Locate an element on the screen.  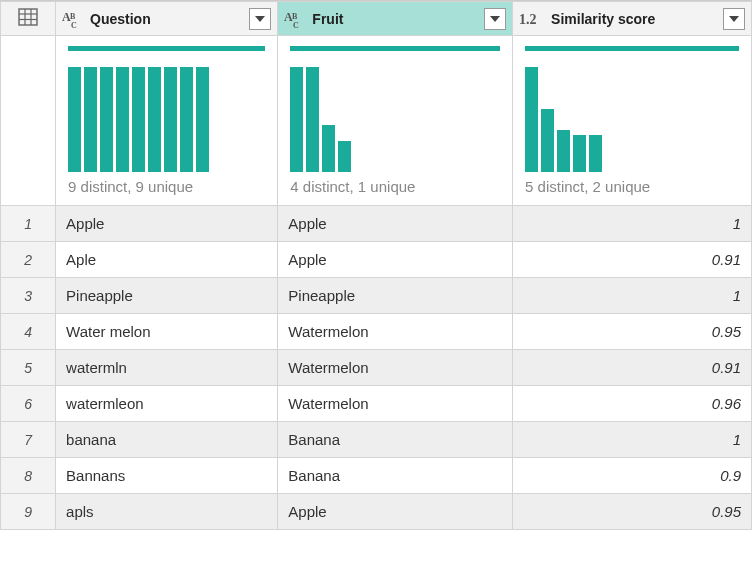
data-cell: Bannans is located at coordinates (167, 476).